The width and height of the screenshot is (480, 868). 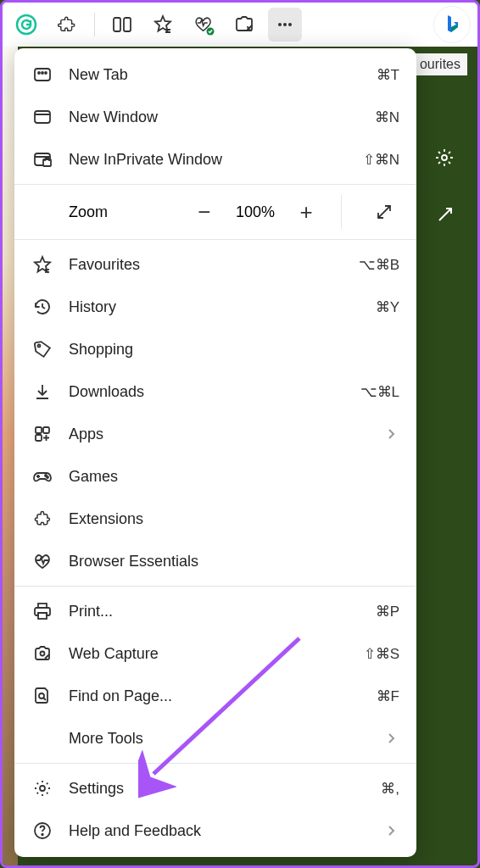 What do you see at coordinates (440, 64) in the screenshot?
I see `favourites-bar-label: ourites` at bounding box center [440, 64].